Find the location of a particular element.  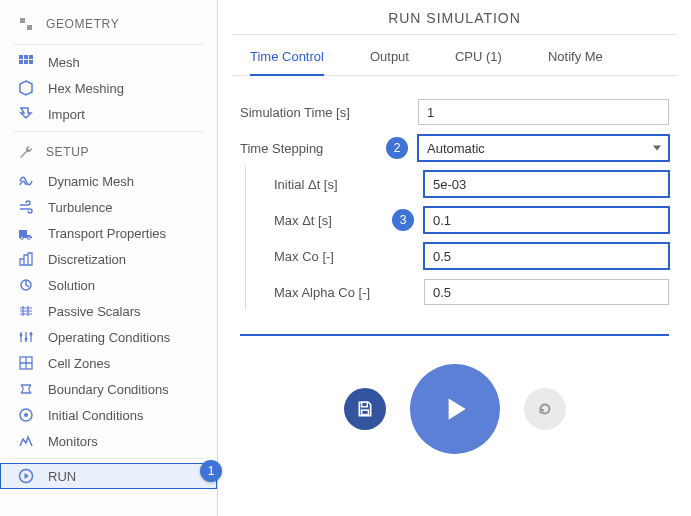

label-max-co: Max Co [-] is located at coordinates (314, 256).